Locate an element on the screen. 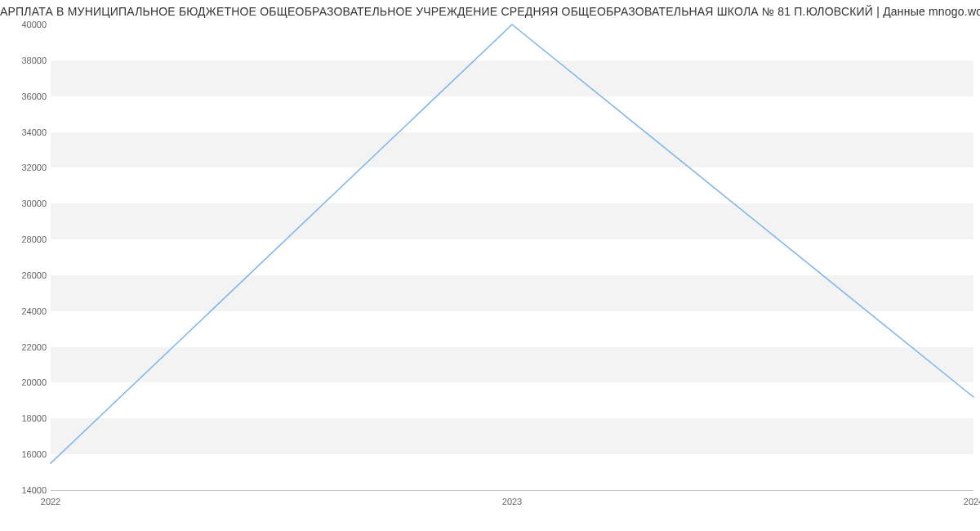 The width and height of the screenshot is (980, 531). x-tick-label: 2023 is located at coordinates (512, 502).